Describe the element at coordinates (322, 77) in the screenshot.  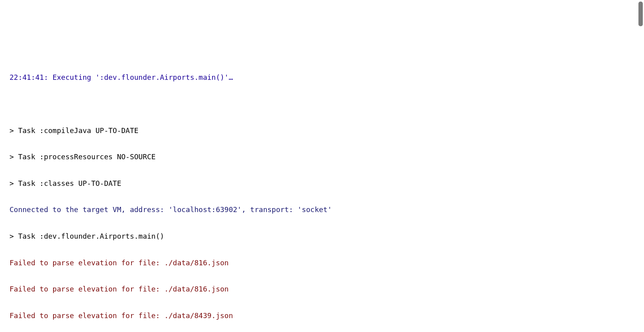
I see `executing-line: 22:41:41: Executing ':dev.flounder.Airpo…` at that location.